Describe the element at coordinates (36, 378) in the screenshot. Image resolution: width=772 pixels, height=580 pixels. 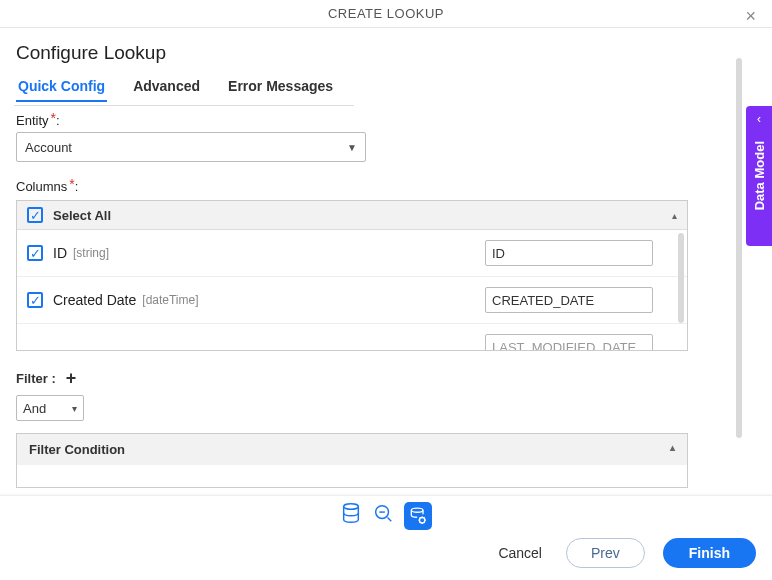
I see `filter-label-text: Filter :` at that location.